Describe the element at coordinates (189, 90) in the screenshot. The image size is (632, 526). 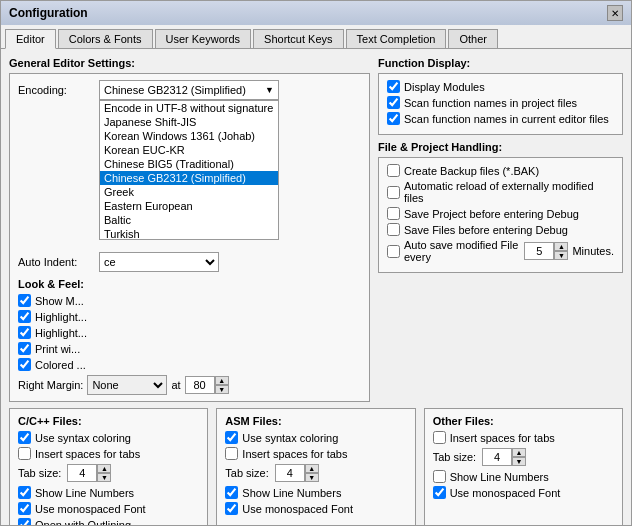
I see `encoding-dropdown-trigger: Chinese GB2312 (Simplified) ▼` at that location.